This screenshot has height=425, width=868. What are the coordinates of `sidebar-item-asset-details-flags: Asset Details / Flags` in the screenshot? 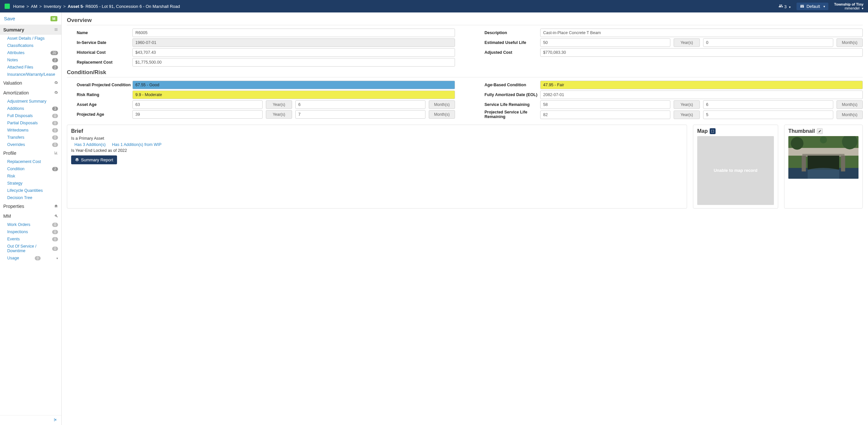 It's located at (31, 38).